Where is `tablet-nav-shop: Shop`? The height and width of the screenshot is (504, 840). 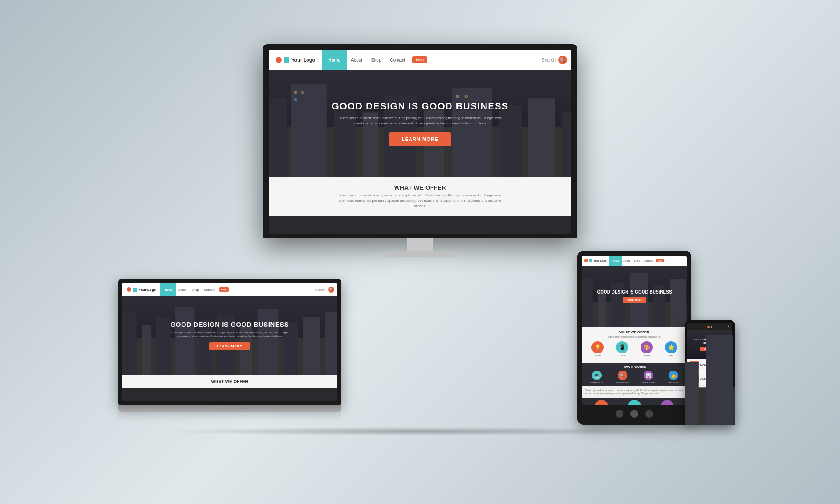 tablet-nav-shop: Shop is located at coordinates (637, 261).